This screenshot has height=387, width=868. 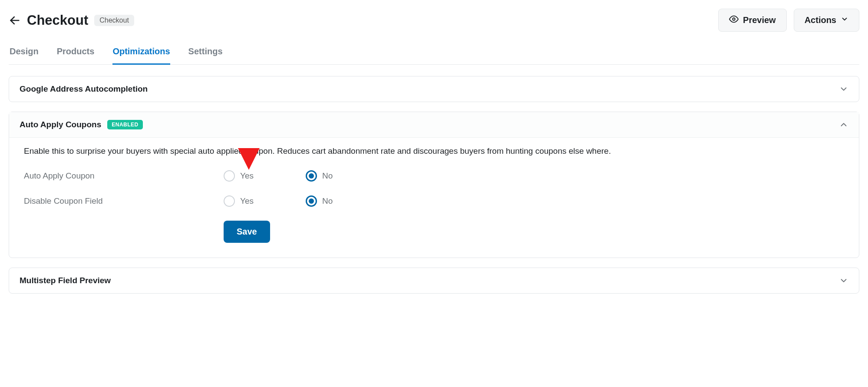 What do you see at coordinates (434, 281) in the screenshot?
I see `panel-multistep: Multistep Field Preview` at bounding box center [434, 281].